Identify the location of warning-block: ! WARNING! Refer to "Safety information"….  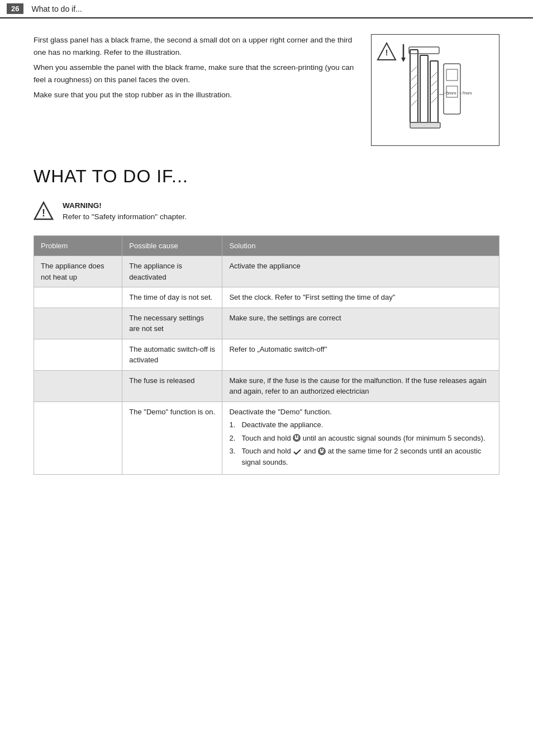
(266, 211).